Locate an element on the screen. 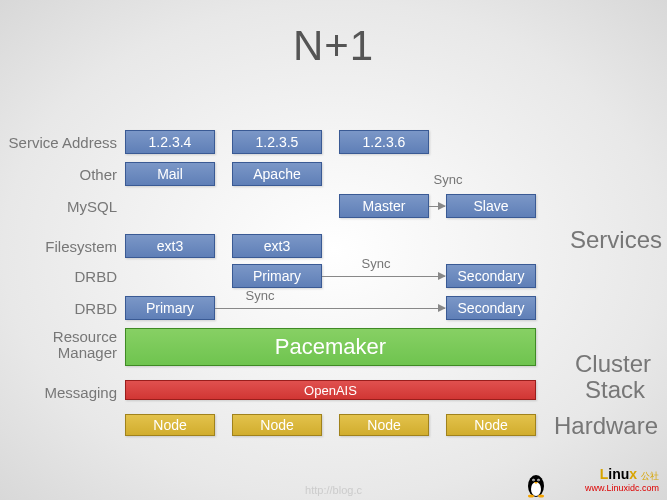  label-services: Services is located at coordinates (616, 240).